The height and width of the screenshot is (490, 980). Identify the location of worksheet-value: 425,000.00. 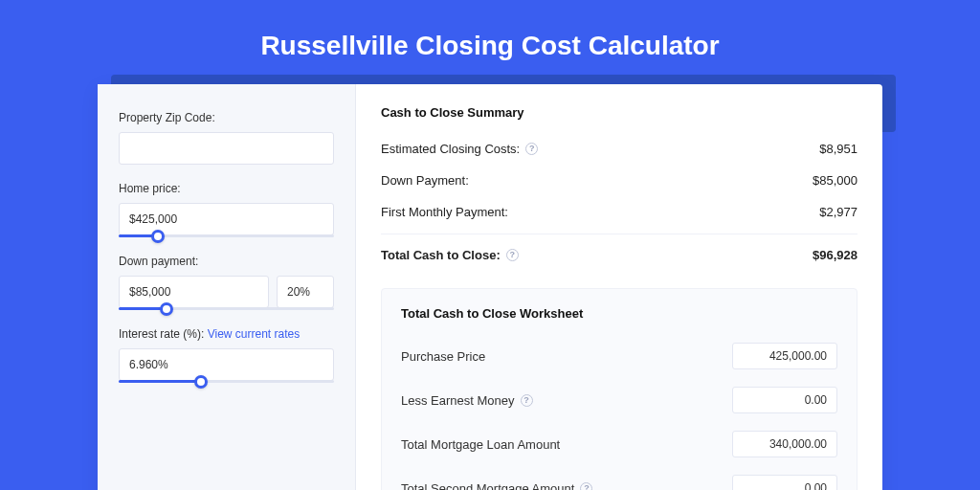
(785, 356).